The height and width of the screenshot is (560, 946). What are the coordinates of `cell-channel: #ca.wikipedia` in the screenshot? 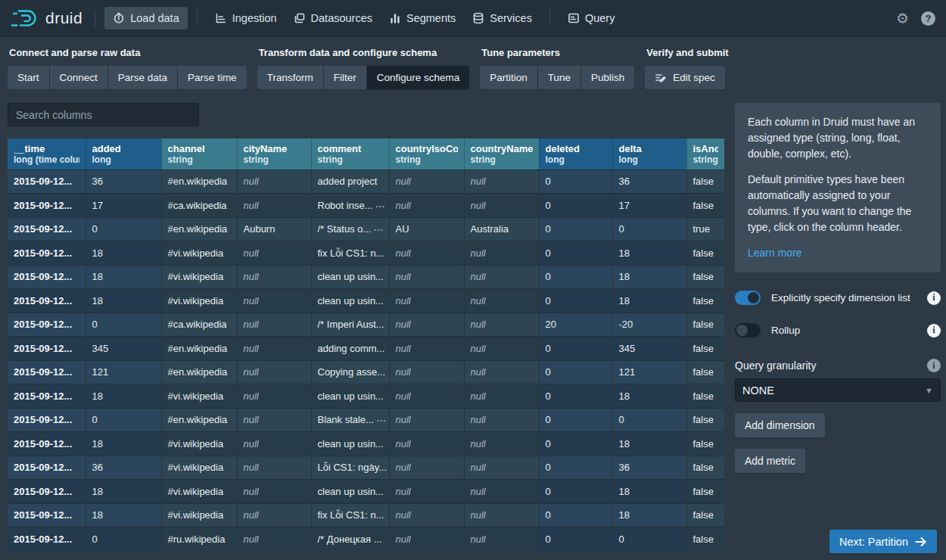 It's located at (199, 206).